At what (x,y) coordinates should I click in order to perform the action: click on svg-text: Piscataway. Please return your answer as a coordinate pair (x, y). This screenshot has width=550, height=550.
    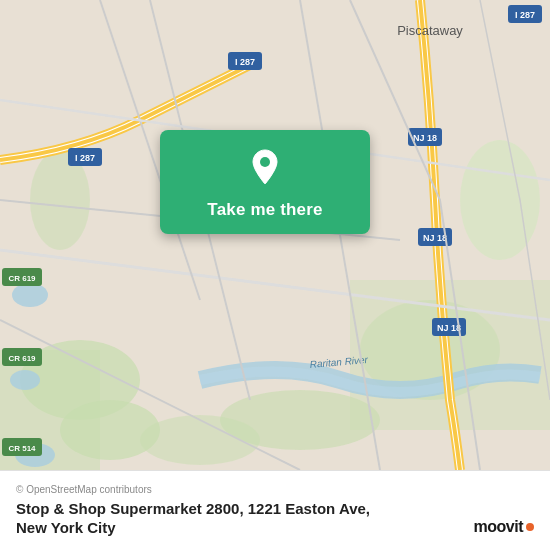
    Looking at the image, I should click on (430, 30).